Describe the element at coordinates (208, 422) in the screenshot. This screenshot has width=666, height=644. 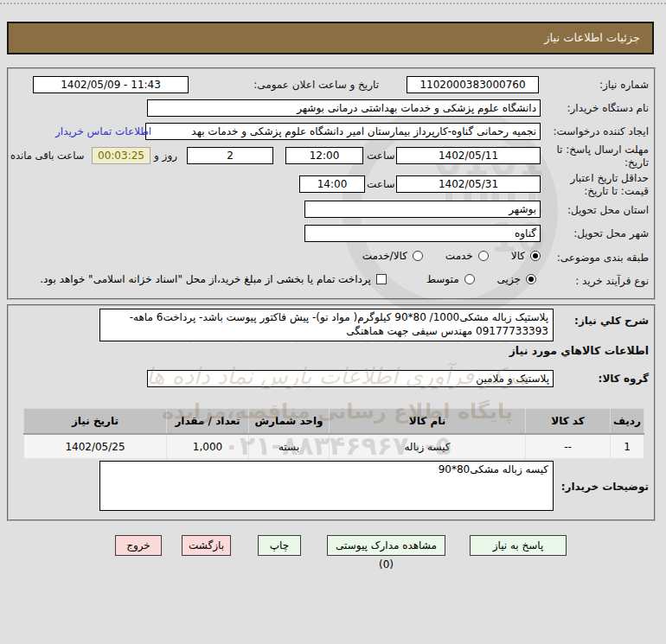
I see `table-header-4: تعداد / مقدار` at that location.